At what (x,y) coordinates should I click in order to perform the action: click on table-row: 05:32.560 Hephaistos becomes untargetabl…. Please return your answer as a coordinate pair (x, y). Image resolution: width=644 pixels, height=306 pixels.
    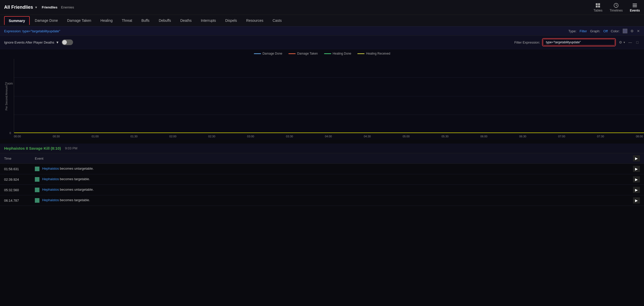
    Looking at the image, I should click on (322, 190).